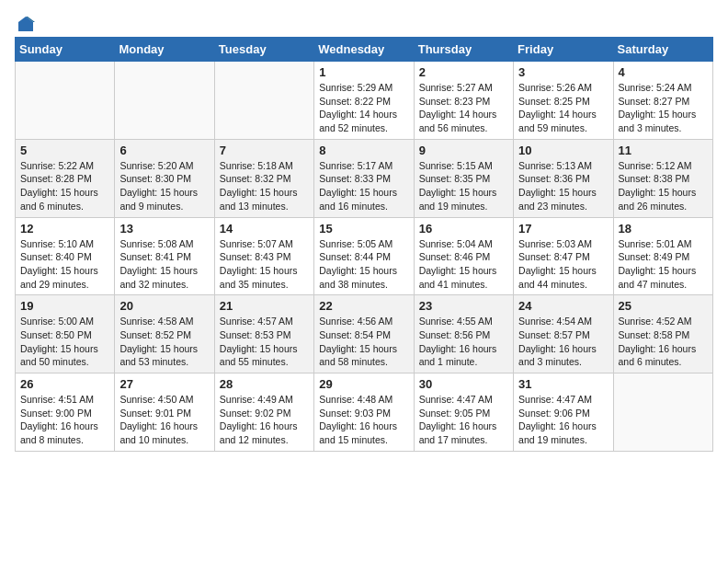 This screenshot has height=563, width=728. Describe the element at coordinates (265, 305) in the screenshot. I see `day-number: 21` at that location.